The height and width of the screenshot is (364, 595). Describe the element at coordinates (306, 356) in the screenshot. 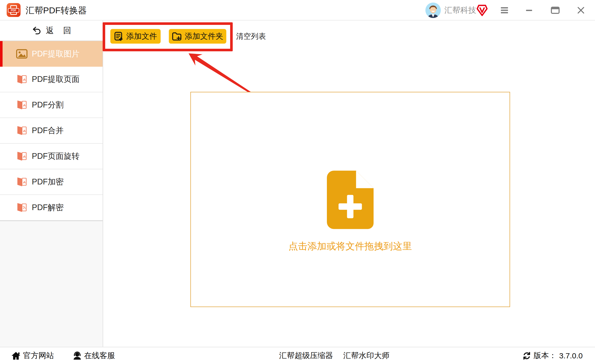

I see `compressor-link: 汇帮超级压缩器` at that location.